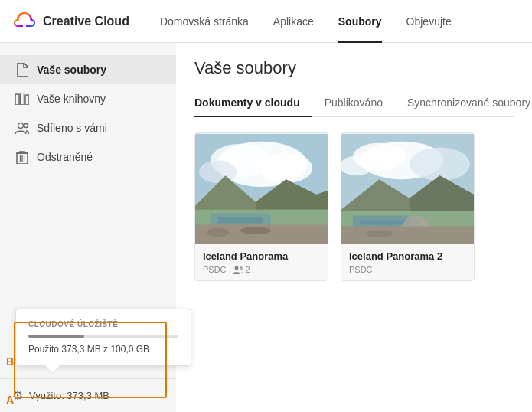 The image size is (532, 412). Describe the element at coordinates (464, 103) in the screenshot. I see `tab-synced-files: Synchronizované soubory` at that location.